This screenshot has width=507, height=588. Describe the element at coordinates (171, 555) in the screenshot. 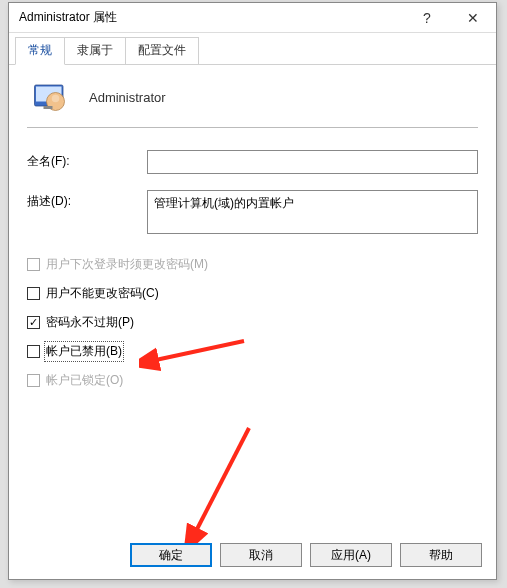

I see `ok-button: 确定` at that location.